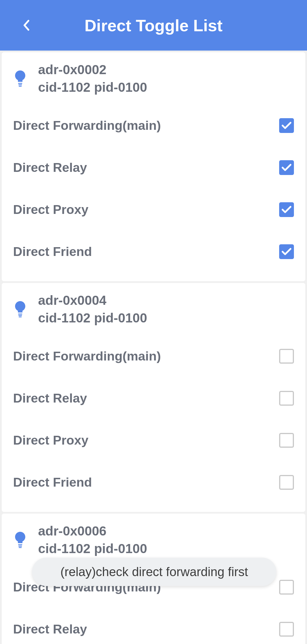 Image resolution: width=307 pixels, height=644 pixels. Describe the element at coordinates (26, 25) in the screenshot. I see `chevron-left-icon` at that location.